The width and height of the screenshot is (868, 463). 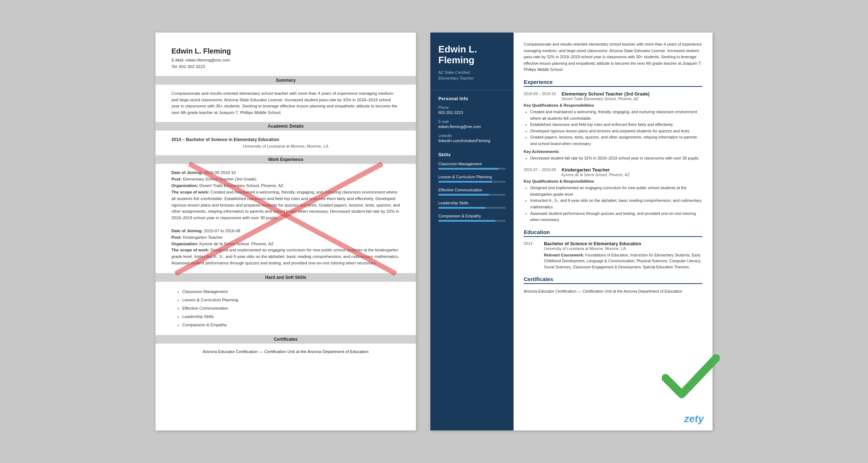 I want to click on work-body: Date of Joining: 2016-09 2019-10 Post: E…, so click(x=286, y=218).